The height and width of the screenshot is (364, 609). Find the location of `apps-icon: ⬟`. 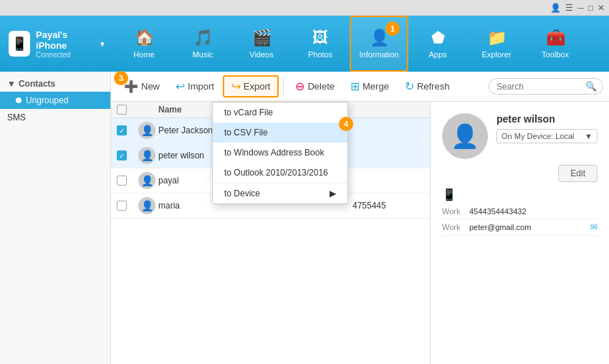

apps-icon: ⬟ is located at coordinates (438, 38).